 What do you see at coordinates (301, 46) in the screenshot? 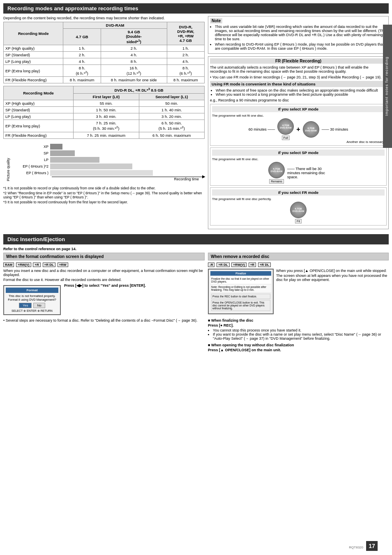
I see `note-item-2: When recording to DVD-RAM using EP ( 8Ho…` at bounding box center [301, 46].